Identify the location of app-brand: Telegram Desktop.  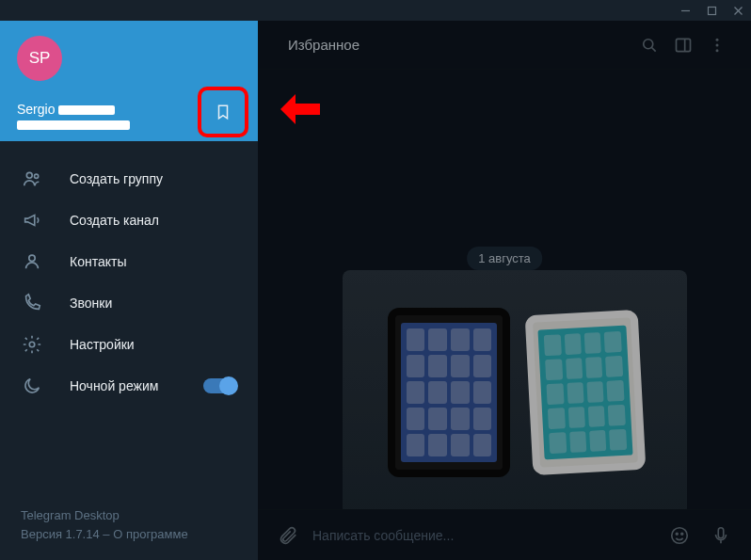
(129, 516).